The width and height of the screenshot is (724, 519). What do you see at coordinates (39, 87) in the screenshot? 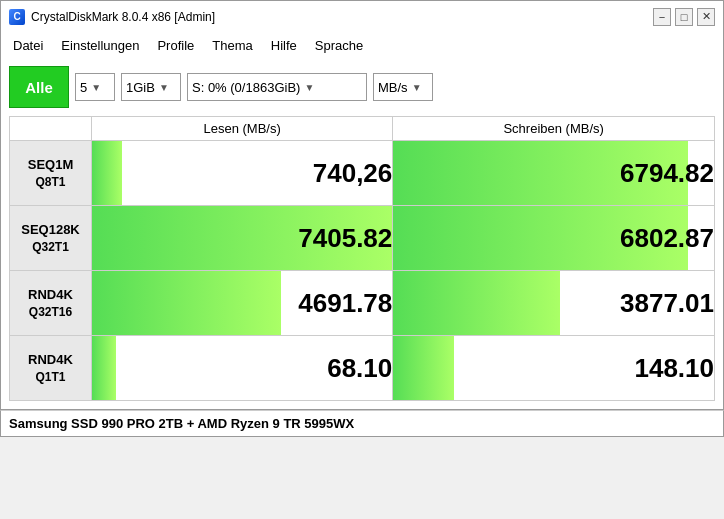
I see `all-button: Alle` at bounding box center [39, 87].